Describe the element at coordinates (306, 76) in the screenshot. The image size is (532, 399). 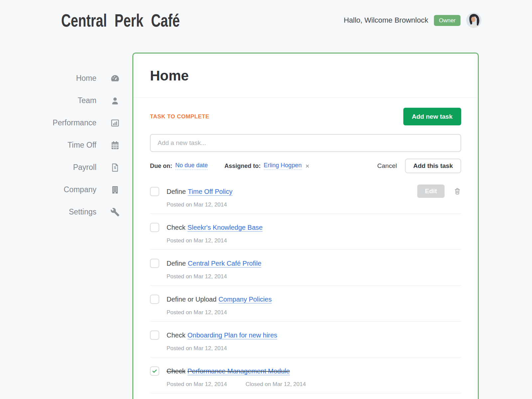
I see `page-title: Home` at that location.